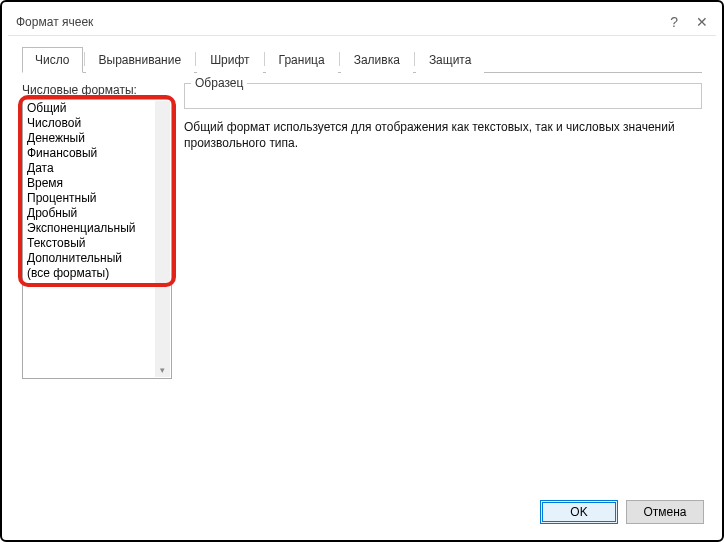 The height and width of the screenshot is (542, 724). What do you see at coordinates (162, 239) in the screenshot?
I see `scrollbar: ▾` at bounding box center [162, 239].